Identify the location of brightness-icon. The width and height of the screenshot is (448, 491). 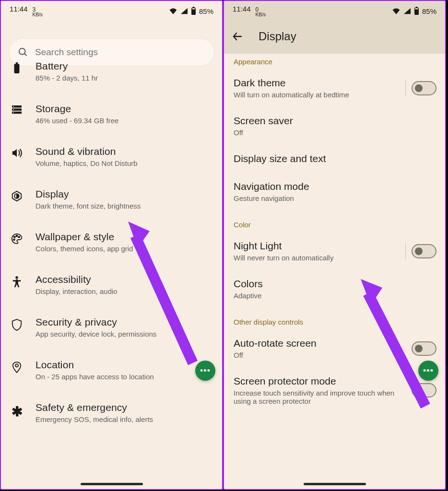
(17, 196).